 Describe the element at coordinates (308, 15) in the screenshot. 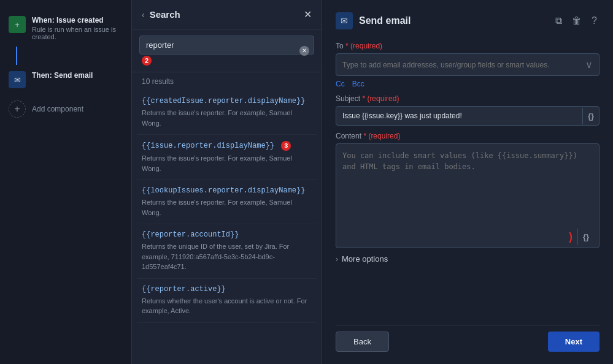

I see `close-search-button: ✕` at that location.